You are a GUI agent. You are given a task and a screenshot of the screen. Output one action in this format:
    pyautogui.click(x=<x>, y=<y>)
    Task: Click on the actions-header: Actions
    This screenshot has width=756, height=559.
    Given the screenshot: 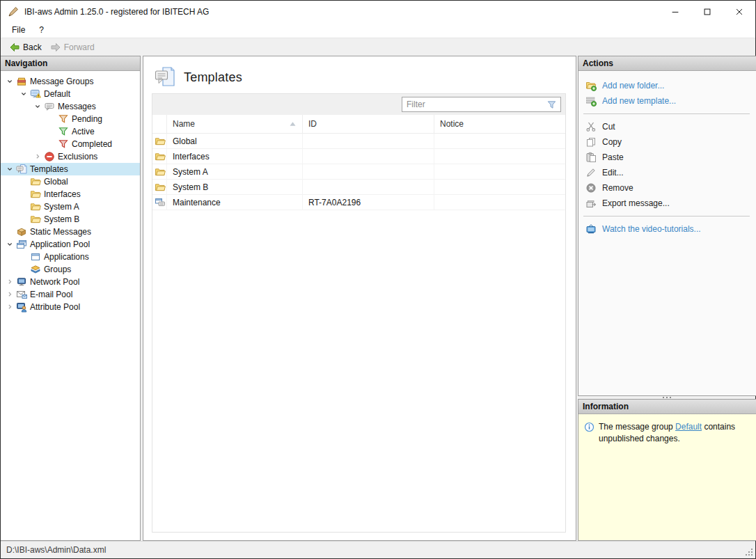 What is the action you would take?
    pyautogui.click(x=667, y=64)
    